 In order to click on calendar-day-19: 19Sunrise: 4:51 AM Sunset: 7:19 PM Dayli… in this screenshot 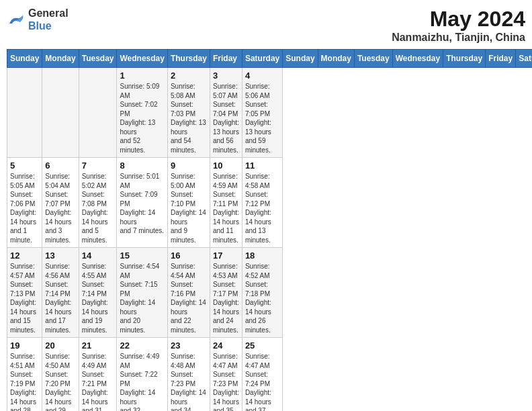, I will do `click(25, 375)`.